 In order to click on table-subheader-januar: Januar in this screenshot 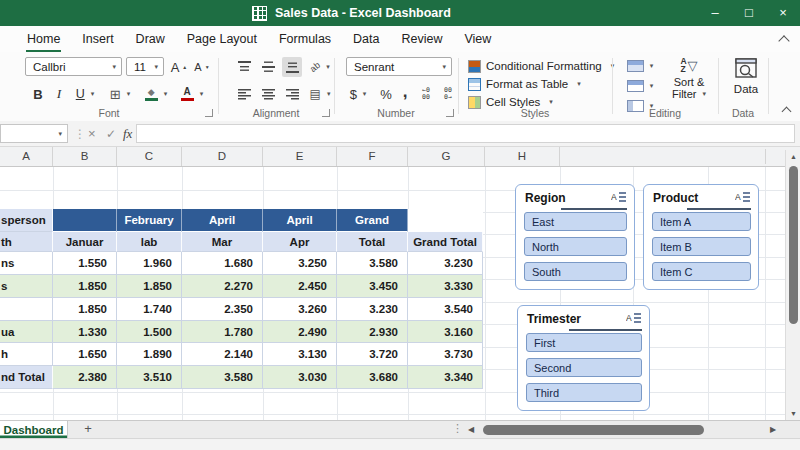, I will do `click(85, 242)`.